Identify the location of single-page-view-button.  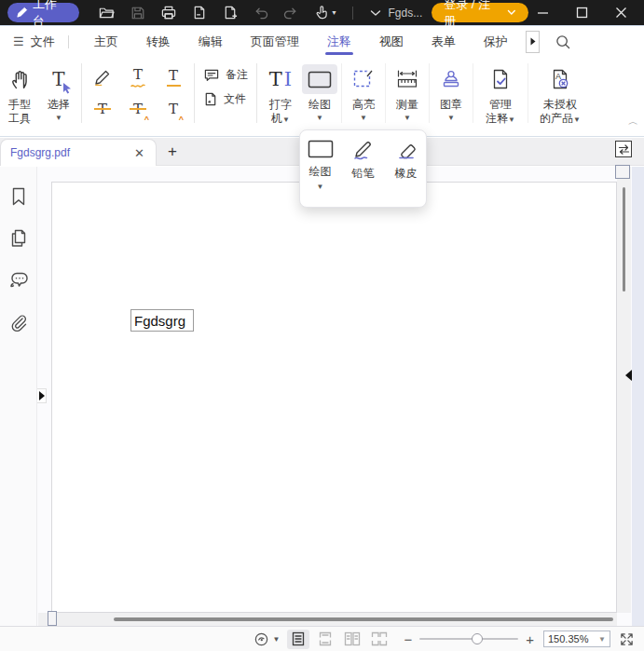
(298, 639).